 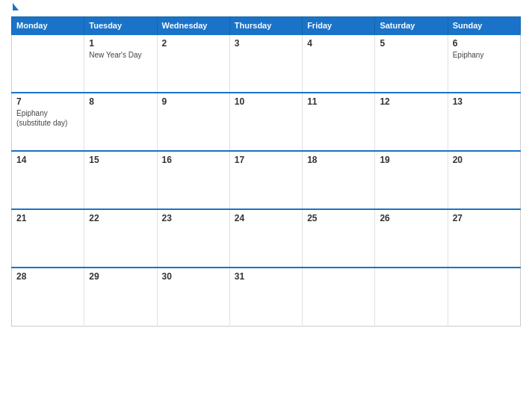 What do you see at coordinates (266, 102) in the screenshot?
I see `day-number: 10` at bounding box center [266, 102].